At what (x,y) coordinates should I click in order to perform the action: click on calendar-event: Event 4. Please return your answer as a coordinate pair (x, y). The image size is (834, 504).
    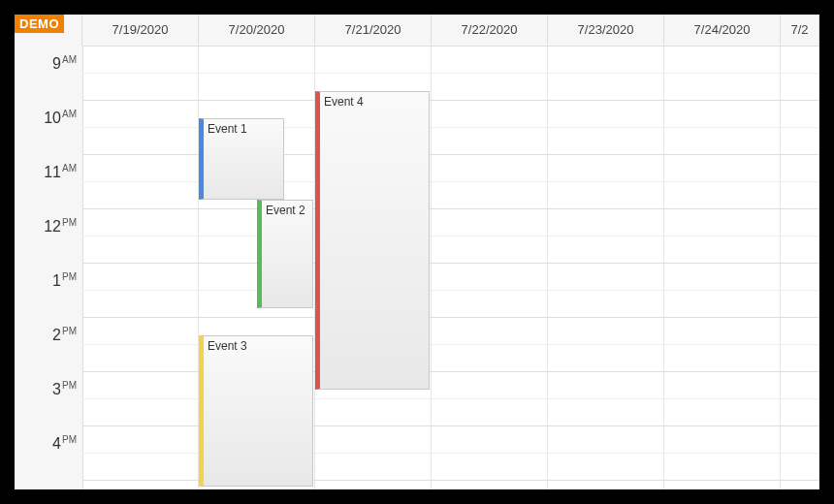
    Looking at the image, I should click on (372, 240).